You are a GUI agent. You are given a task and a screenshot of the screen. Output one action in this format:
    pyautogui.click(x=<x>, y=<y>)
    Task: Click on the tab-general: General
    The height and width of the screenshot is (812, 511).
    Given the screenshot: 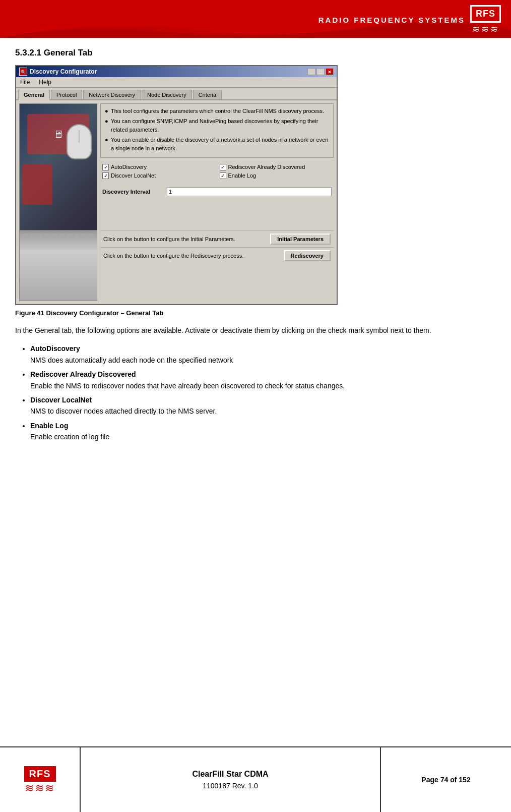 What is the action you would take?
    pyautogui.click(x=34, y=95)
    